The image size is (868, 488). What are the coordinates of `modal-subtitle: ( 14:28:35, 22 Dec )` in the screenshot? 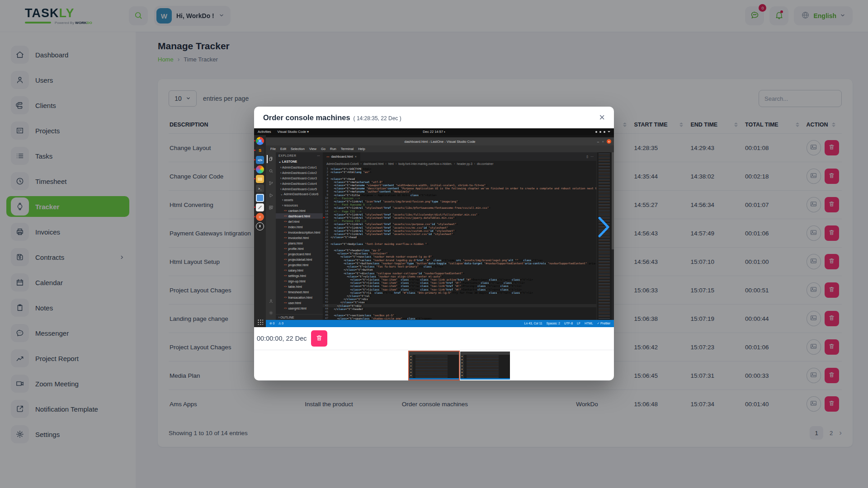 It's located at (377, 117).